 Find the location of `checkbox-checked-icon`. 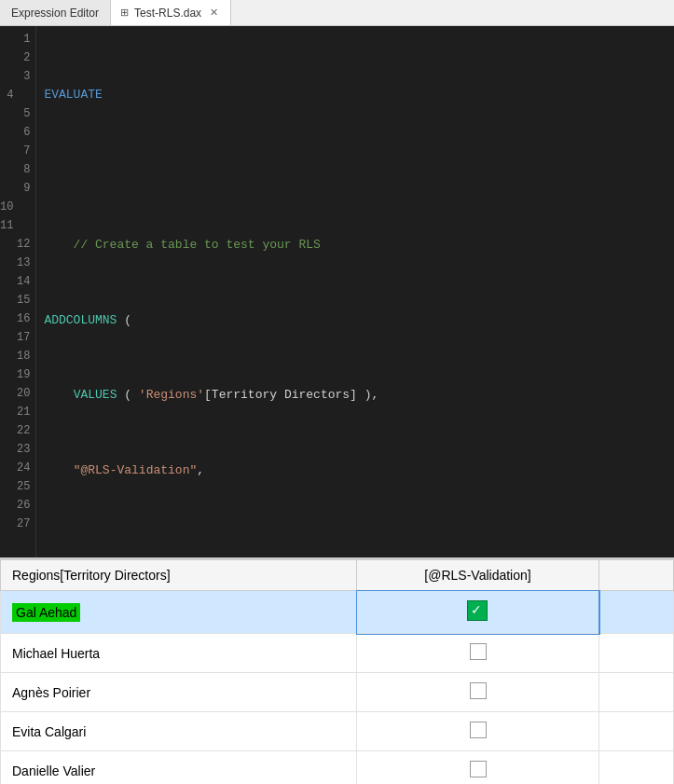

checkbox-checked-icon is located at coordinates (477, 611).